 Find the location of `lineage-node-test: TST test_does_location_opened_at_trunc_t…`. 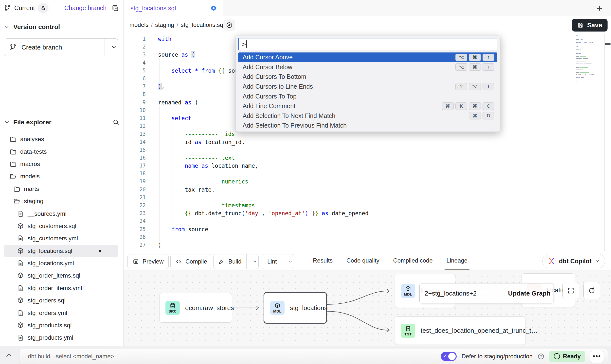

lineage-node-test: TST test_does_location_opened_at_trunc_t… is located at coordinates (460, 331).